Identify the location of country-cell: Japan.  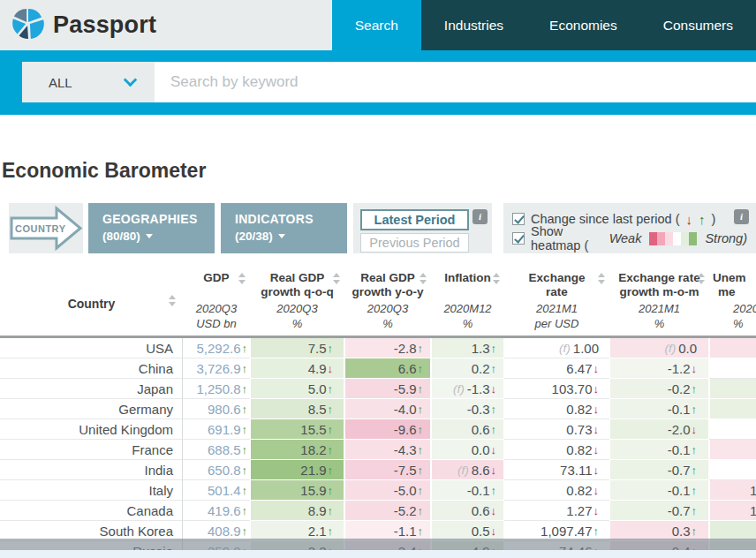
(92, 388).